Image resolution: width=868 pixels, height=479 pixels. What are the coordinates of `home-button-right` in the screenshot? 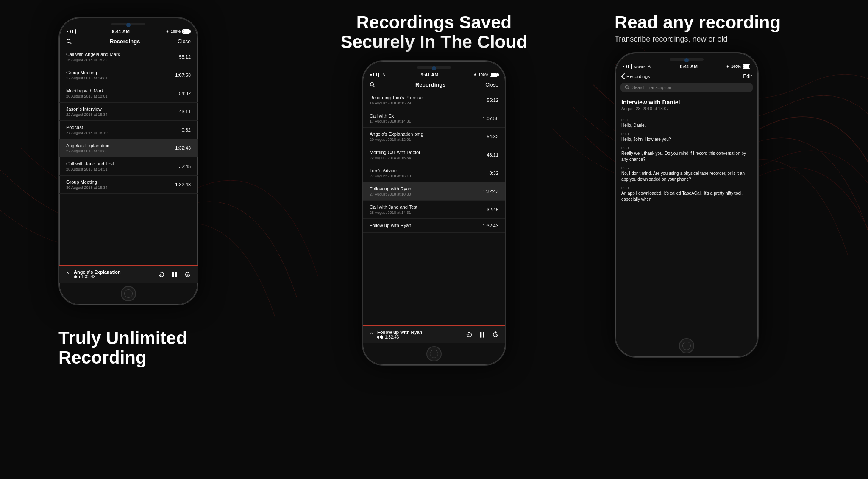 It's located at (687, 346).